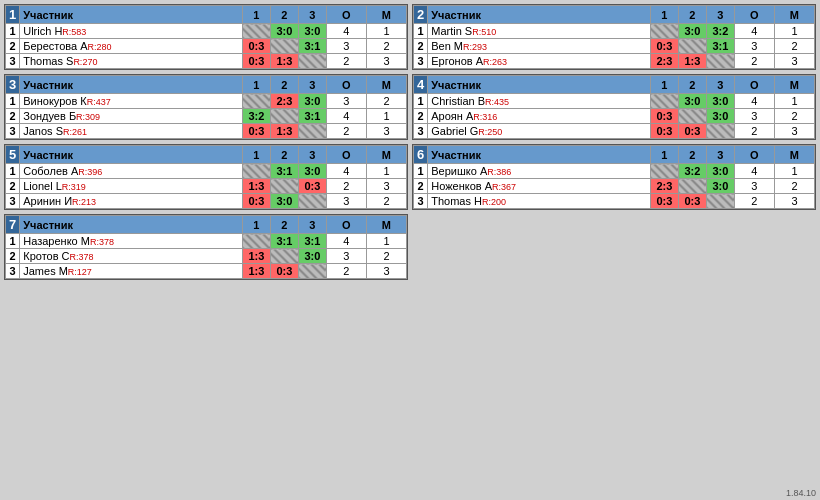 This screenshot has height=500, width=820. I want to click on group-4-row-2-score-0: 0:3, so click(664, 132).